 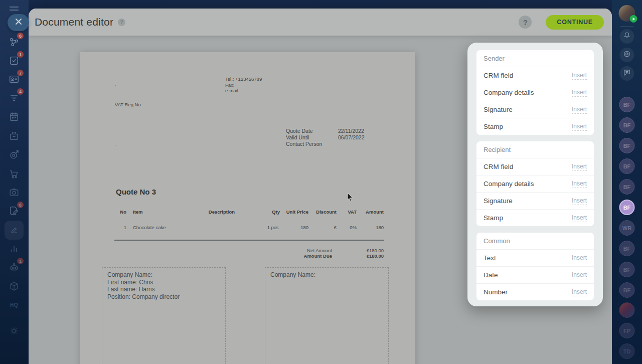 What do you see at coordinates (627, 36) in the screenshot?
I see `notifications-button` at bounding box center [627, 36].